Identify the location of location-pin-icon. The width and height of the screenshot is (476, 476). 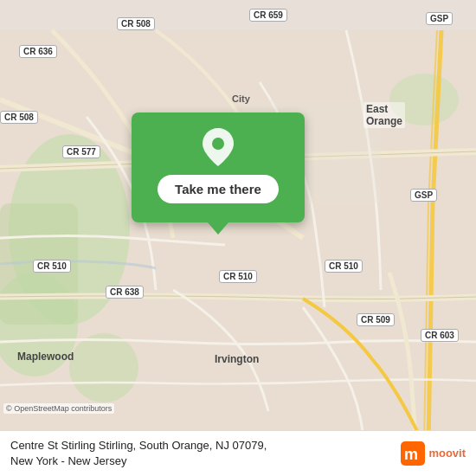
(218, 147).